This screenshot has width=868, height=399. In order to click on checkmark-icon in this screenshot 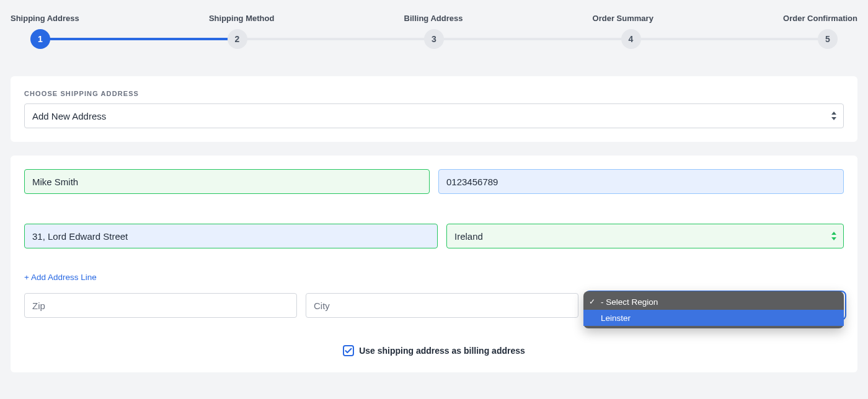, I will do `click(348, 351)`.